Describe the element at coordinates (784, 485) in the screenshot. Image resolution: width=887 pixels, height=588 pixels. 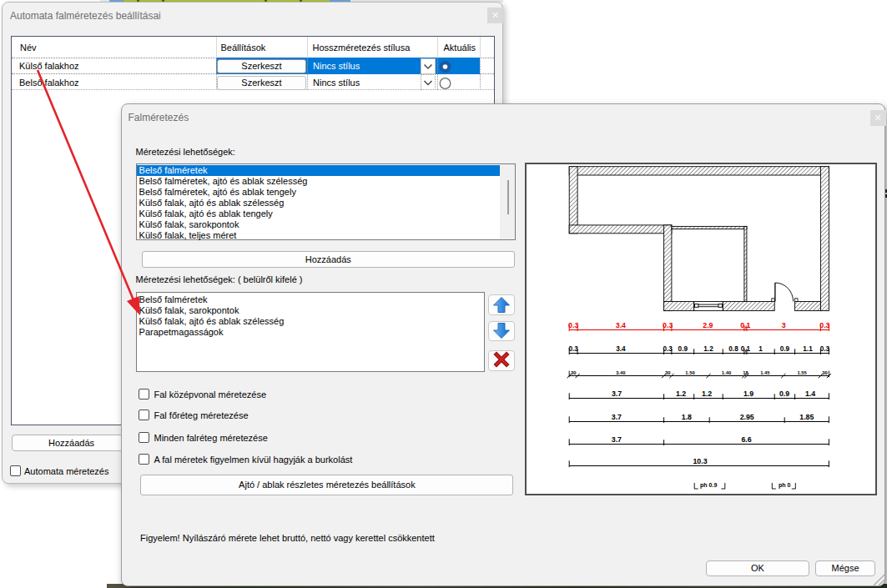
I see `svg-text: ph 0` at that location.